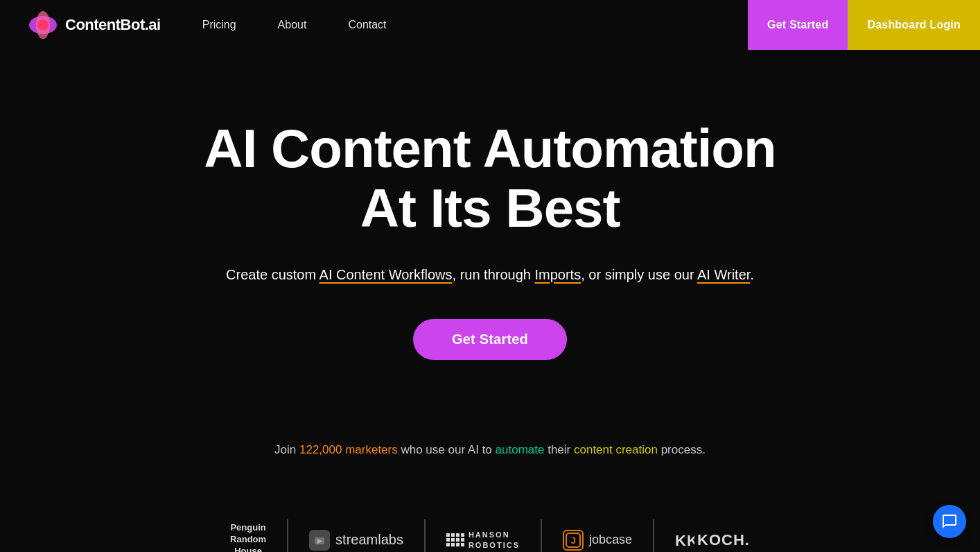 Image resolution: width=980 pixels, height=552 pixels. What do you see at coordinates (287, 449) in the screenshot?
I see `social-proof-prefix: Join` at bounding box center [287, 449].